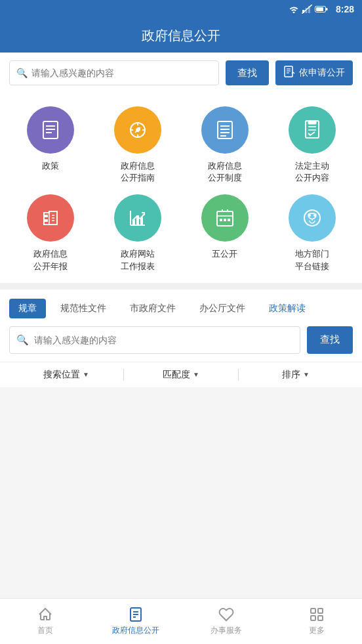 The image size is (362, 644). Describe the element at coordinates (136, 614) in the screenshot. I see `document-text-icon` at that location.